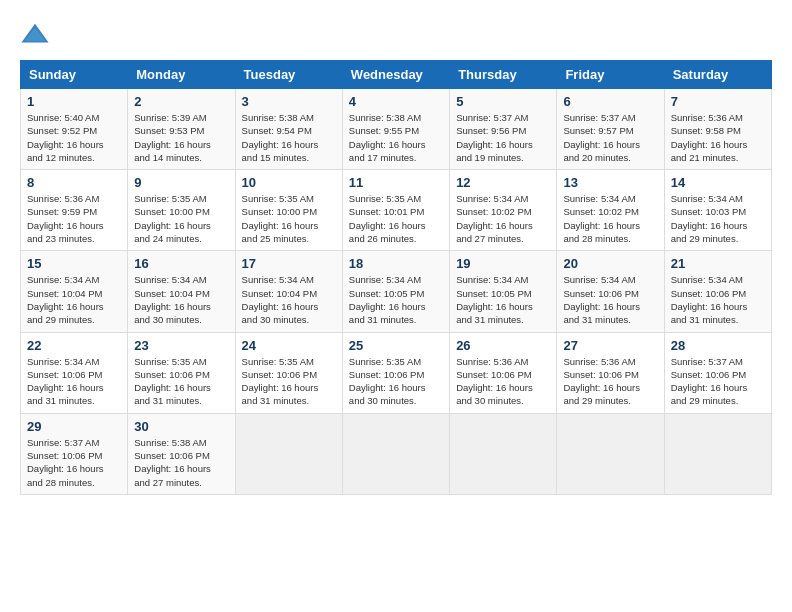  What do you see at coordinates (610, 264) in the screenshot?
I see `day-number: 20` at bounding box center [610, 264].